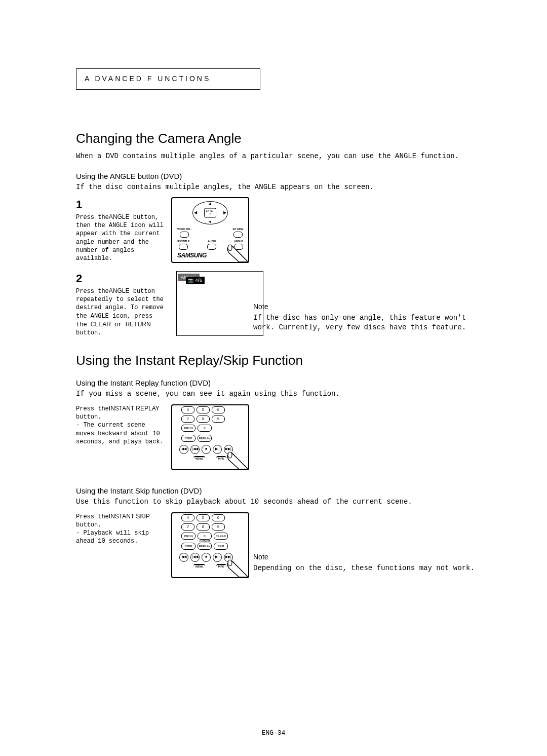 The width and height of the screenshot is (547, 756). What do you see at coordinates (225, 213) in the screenshot?
I see `right-arrow-icon: ▶` at bounding box center [225, 213].